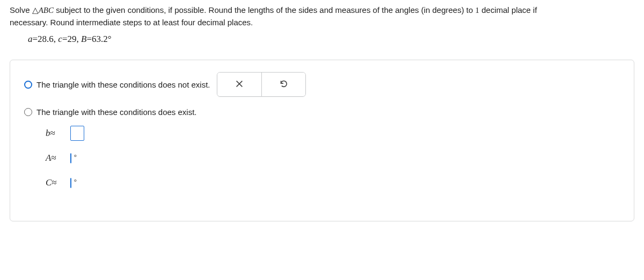  What do you see at coordinates (331, 39) in the screenshot?
I see `given-values: a=28.6, c=29, B=63.2°` at bounding box center [331, 39].